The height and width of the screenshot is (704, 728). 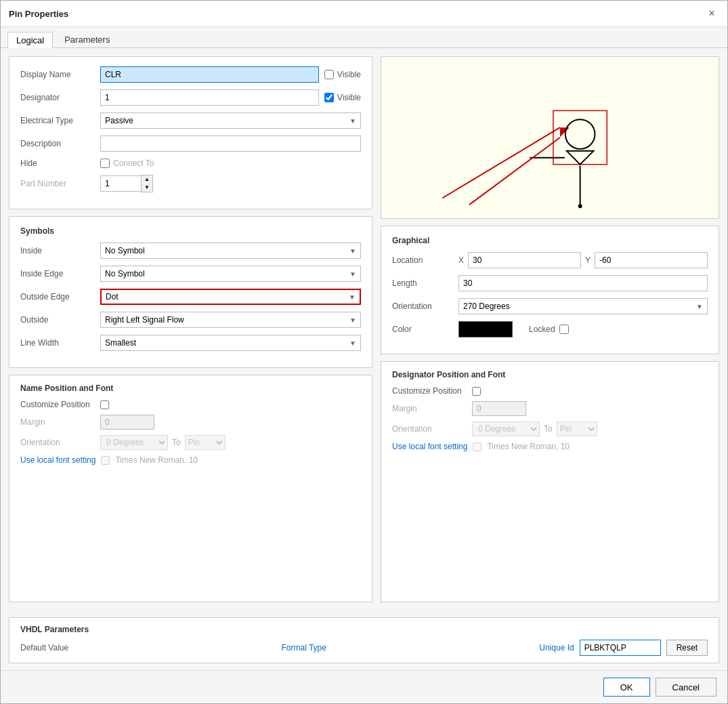 I want to click on vhdl-default-value-col: Default Value, so click(x=45, y=648).